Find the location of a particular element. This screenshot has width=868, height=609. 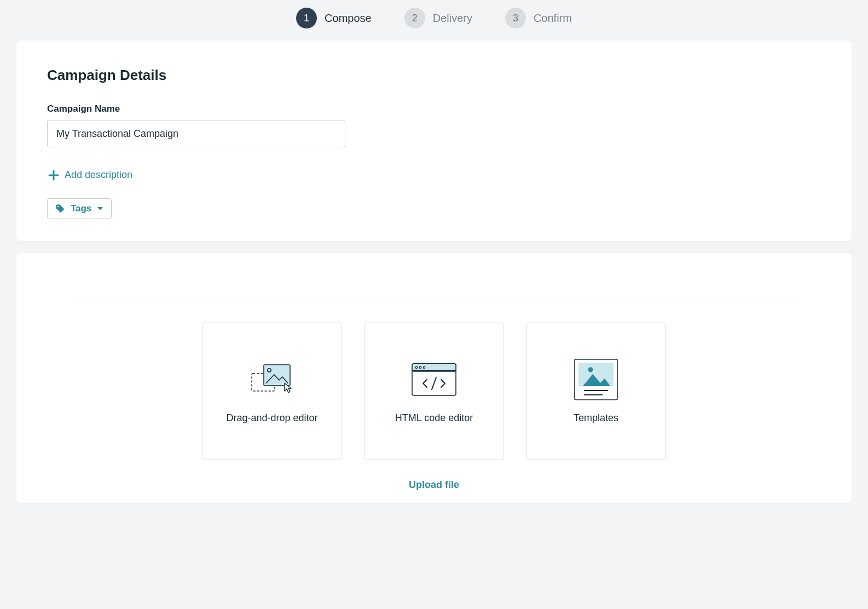

step-label: Compose is located at coordinates (348, 19).